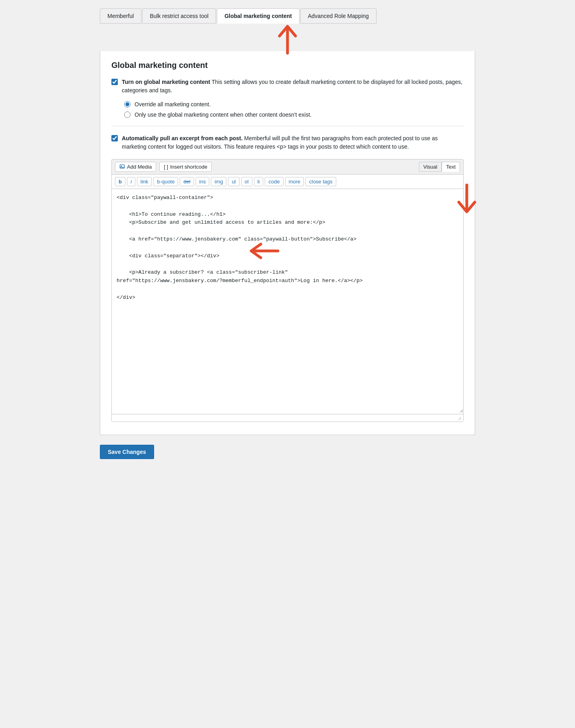  I want to click on save-changes-button: Save Changes, so click(127, 452).